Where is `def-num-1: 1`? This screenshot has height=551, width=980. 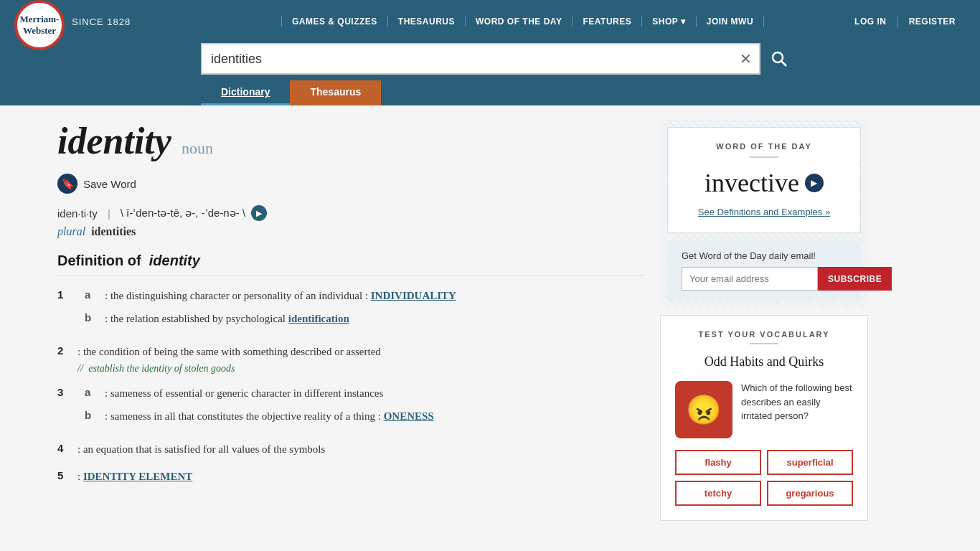 def-num-1: 1 is located at coordinates (65, 294).